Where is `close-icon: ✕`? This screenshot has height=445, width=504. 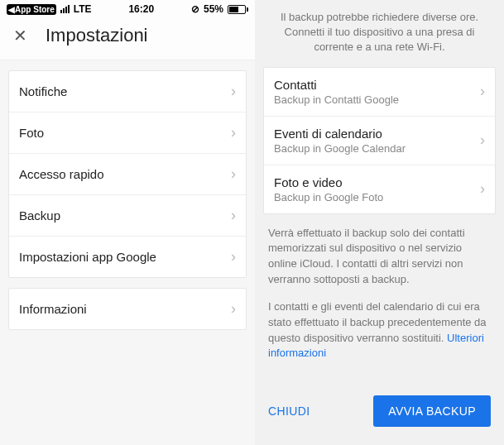 close-icon: ✕ is located at coordinates (20, 36).